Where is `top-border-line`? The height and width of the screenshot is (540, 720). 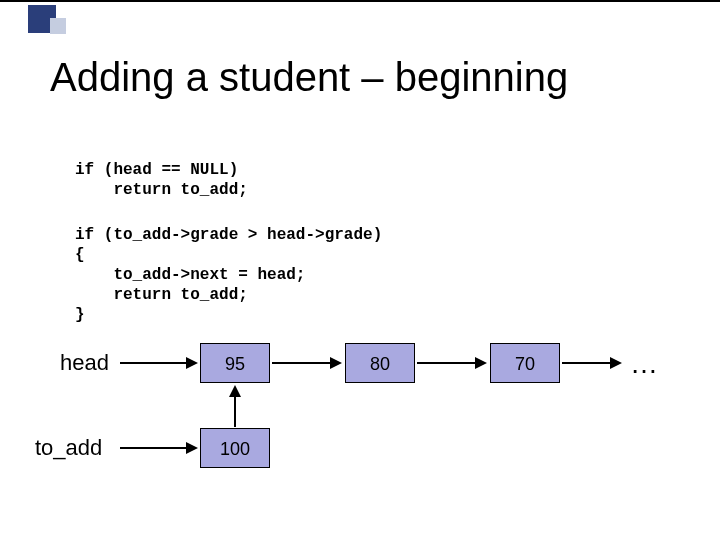 top-border-line is located at coordinates (360, 1).